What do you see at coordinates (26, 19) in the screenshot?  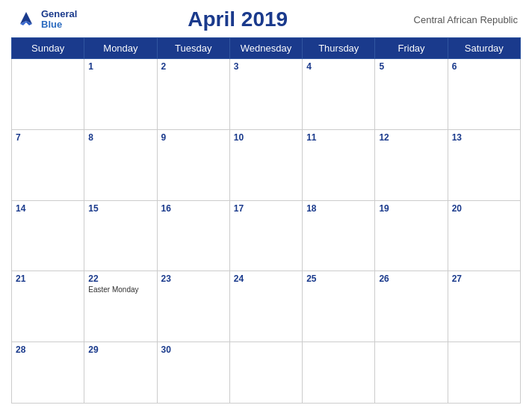 I see `logo-icon` at bounding box center [26, 19].